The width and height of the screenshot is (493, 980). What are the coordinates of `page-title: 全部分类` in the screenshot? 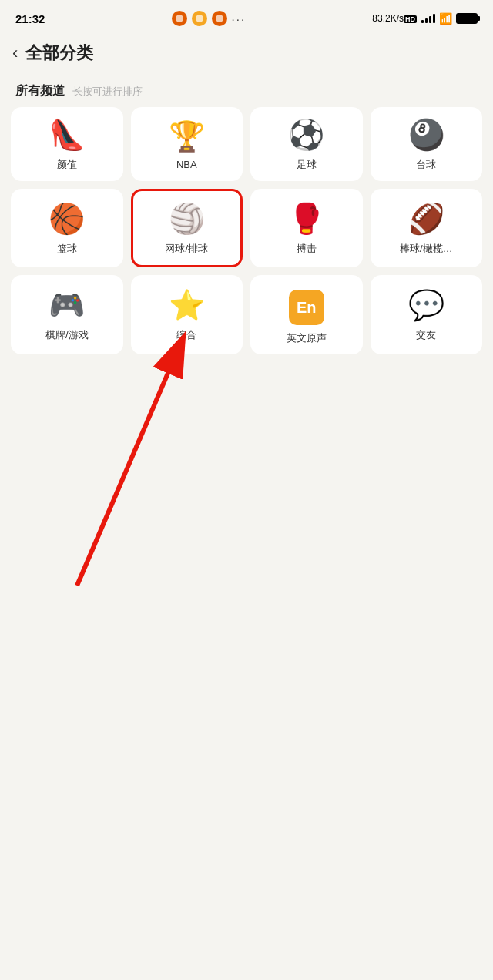 It's located at (59, 53).